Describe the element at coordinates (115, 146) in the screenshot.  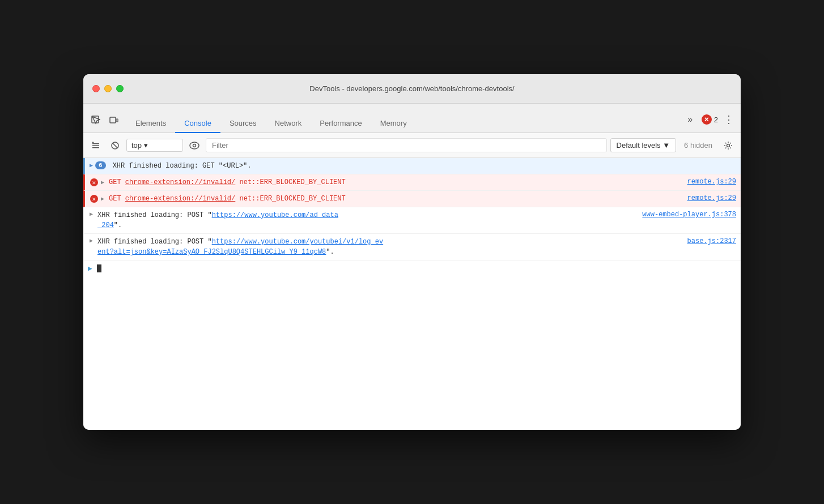
I see `block-network-button` at that location.